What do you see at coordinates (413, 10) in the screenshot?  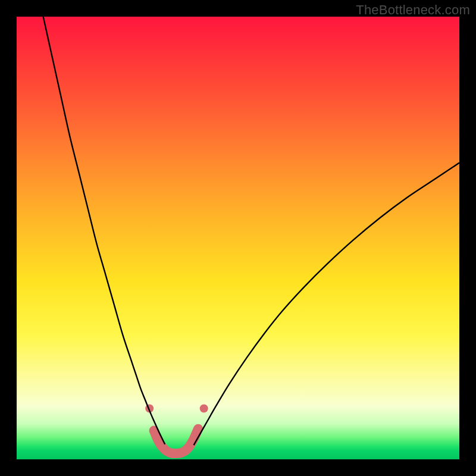 I see `watermark-text: TheBottleneck.com` at bounding box center [413, 10].